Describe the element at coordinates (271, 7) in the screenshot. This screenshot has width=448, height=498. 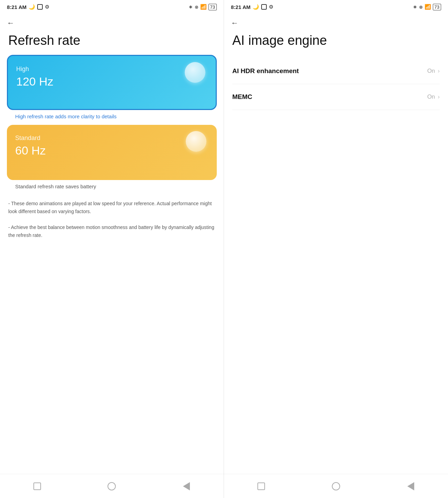
I see `gear-icon-right: ⚙` at that location.